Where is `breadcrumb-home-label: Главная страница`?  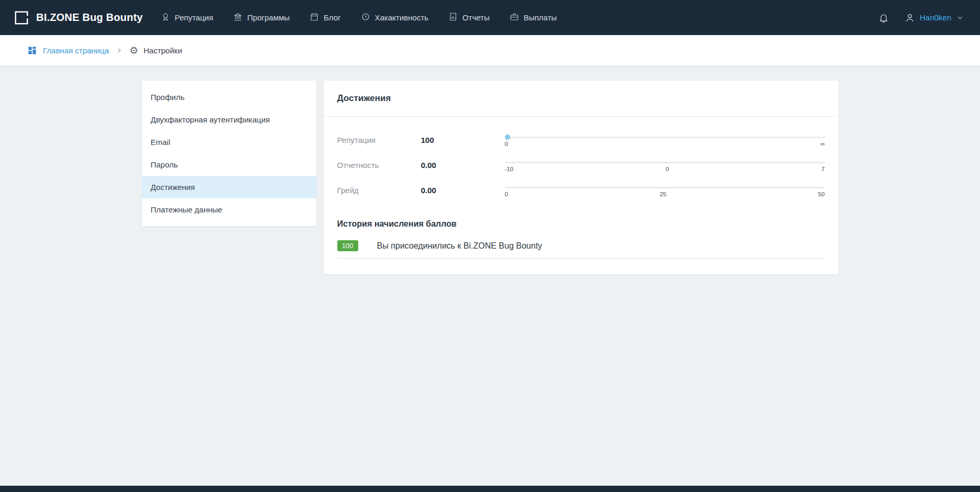 breadcrumb-home-label: Главная страница is located at coordinates (76, 50).